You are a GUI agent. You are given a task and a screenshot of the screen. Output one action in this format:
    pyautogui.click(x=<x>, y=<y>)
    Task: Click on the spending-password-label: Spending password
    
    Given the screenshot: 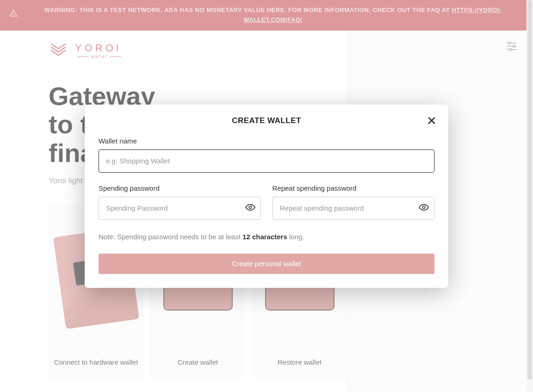 What is the action you would take?
    pyautogui.click(x=180, y=188)
    